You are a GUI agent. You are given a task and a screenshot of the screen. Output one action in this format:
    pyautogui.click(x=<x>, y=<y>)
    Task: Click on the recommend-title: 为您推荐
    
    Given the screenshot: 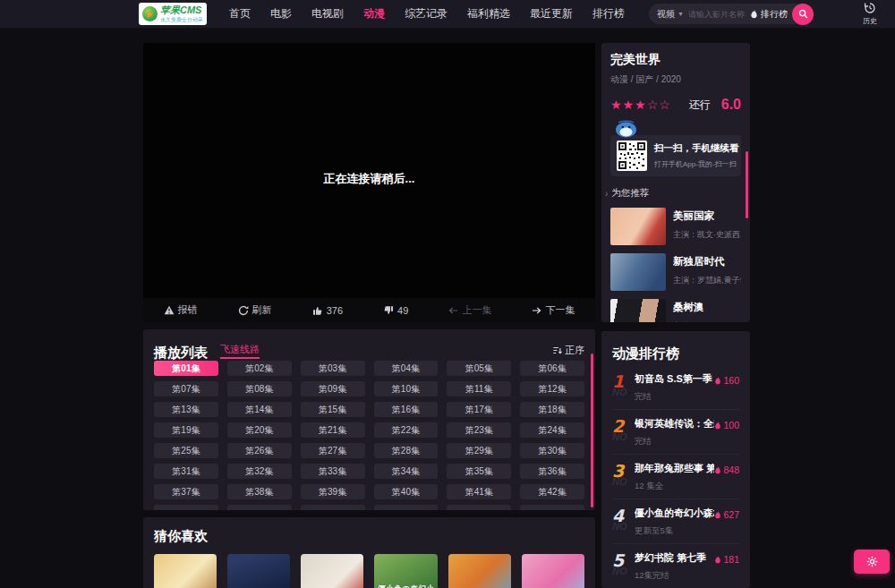 What is the action you would take?
    pyautogui.click(x=630, y=193)
    